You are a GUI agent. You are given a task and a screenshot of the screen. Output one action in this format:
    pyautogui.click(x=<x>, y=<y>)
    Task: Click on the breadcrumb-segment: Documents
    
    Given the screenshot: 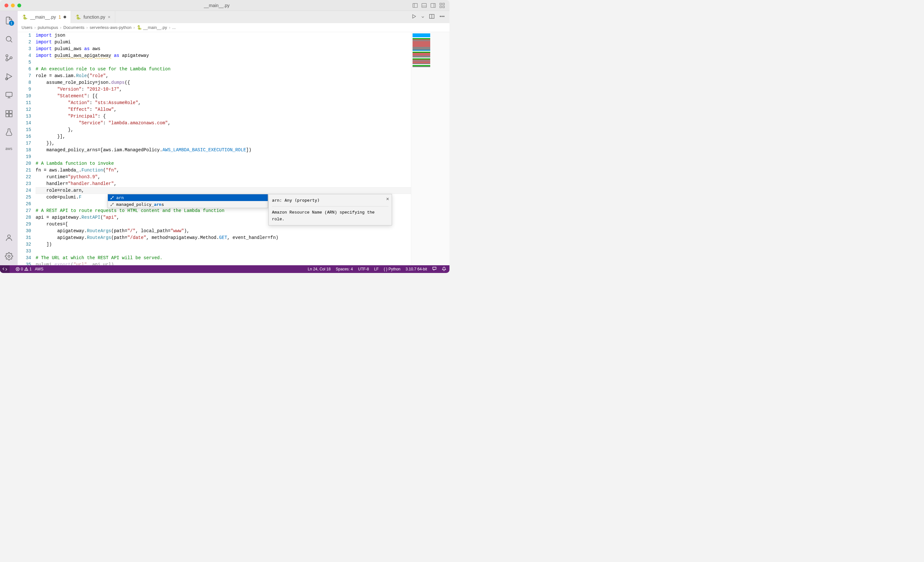 What is the action you would take?
    pyautogui.click(x=74, y=28)
    